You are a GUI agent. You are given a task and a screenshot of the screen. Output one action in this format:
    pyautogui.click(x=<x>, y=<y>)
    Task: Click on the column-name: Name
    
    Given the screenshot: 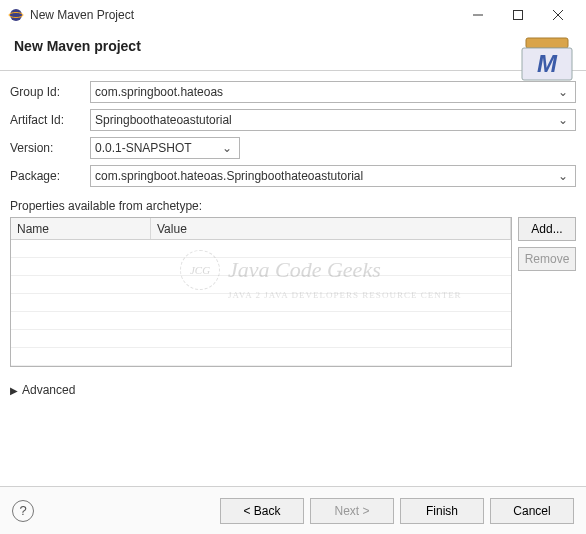 What is the action you would take?
    pyautogui.click(x=81, y=228)
    